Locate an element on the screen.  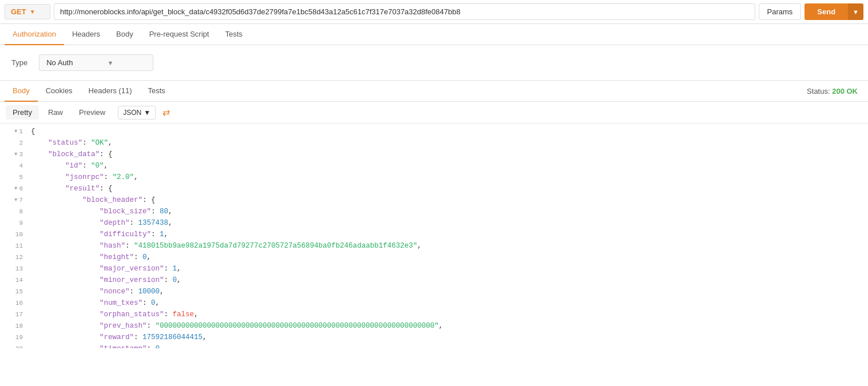
tab-body-response: Body is located at coordinates (21, 91).